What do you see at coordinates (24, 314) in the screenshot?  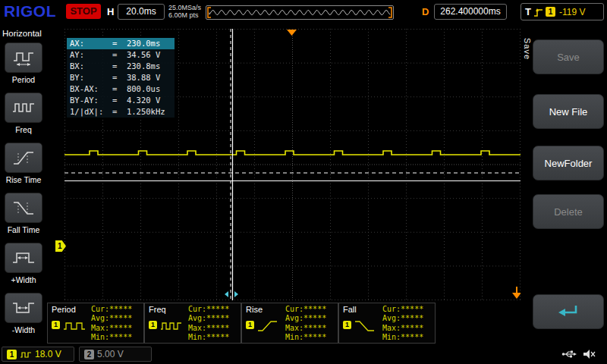 I see `sidebar-item-neg-width: -Width` at bounding box center [24, 314].